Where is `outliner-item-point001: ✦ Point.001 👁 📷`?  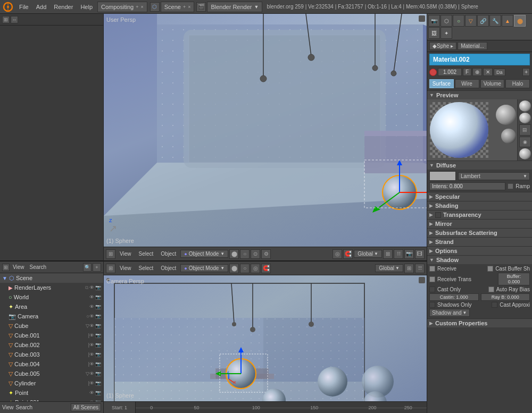
outliner-item-point001: ✦ Point.001 👁 📷 is located at coordinates (52, 400).